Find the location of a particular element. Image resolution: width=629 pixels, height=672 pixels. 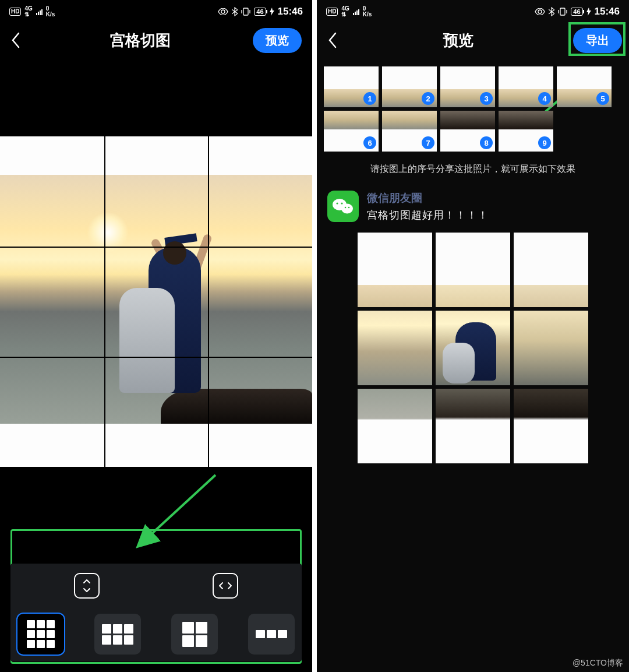

wechat-icon is located at coordinates (343, 206).